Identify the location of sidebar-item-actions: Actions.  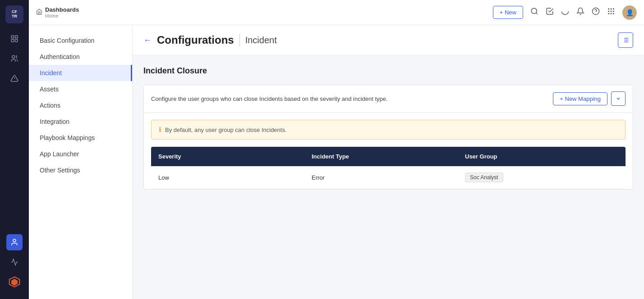
(80, 105).